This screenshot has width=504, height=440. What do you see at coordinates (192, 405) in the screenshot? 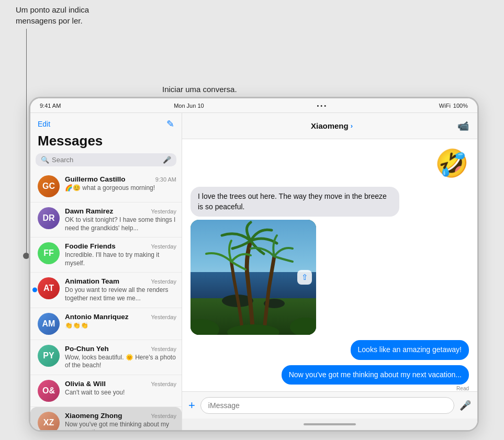
I see `add-button: +` at bounding box center [192, 405].